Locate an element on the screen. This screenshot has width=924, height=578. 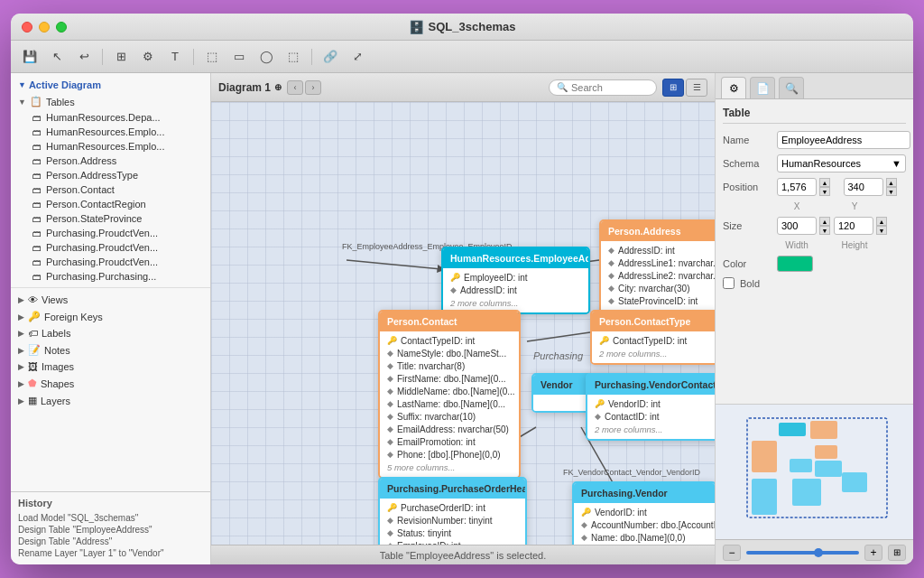
sidebar-images-group: ▶ 🖼 Images is located at coordinates (110, 367).